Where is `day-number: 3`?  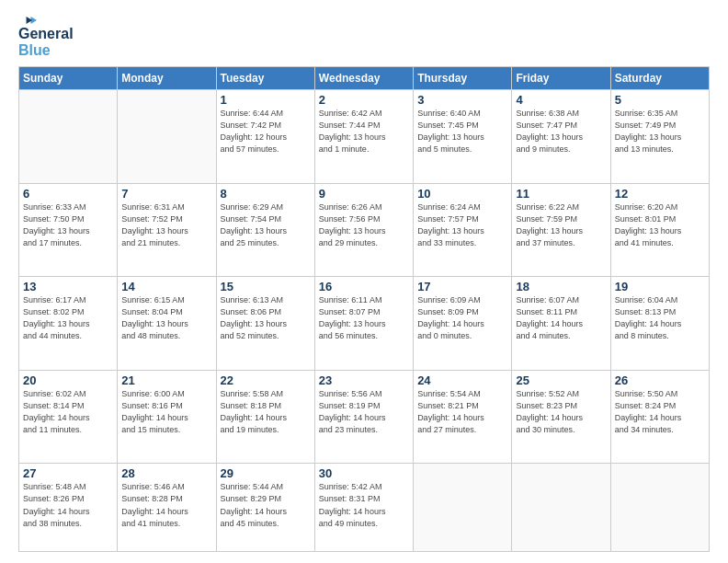 day-number: 3 is located at coordinates (462, 99).